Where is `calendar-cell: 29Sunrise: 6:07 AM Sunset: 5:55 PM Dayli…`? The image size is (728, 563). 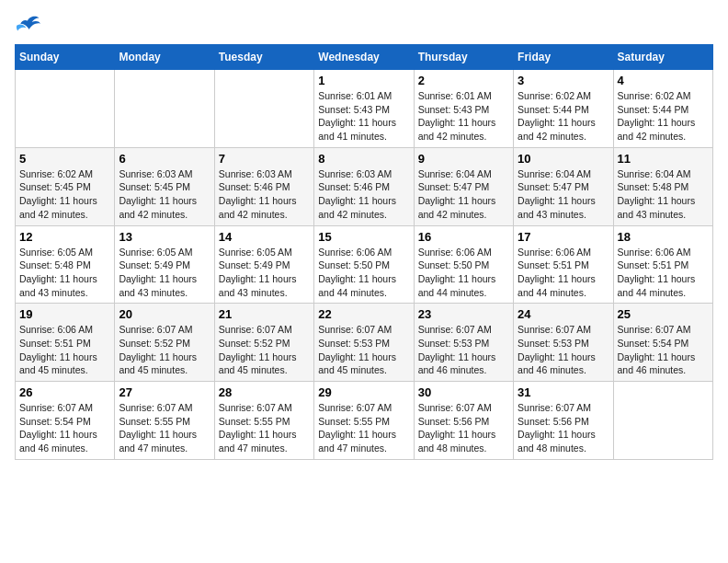 calendar-cell: 29Sunrise: 6:07 AM Sunset: 5:55 PM Dayli… is located at coordinates (364, 421).